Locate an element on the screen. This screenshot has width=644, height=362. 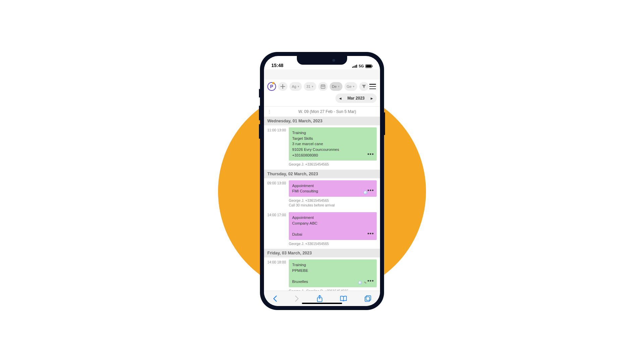
battery-icon is located at coordinates (369, 66).